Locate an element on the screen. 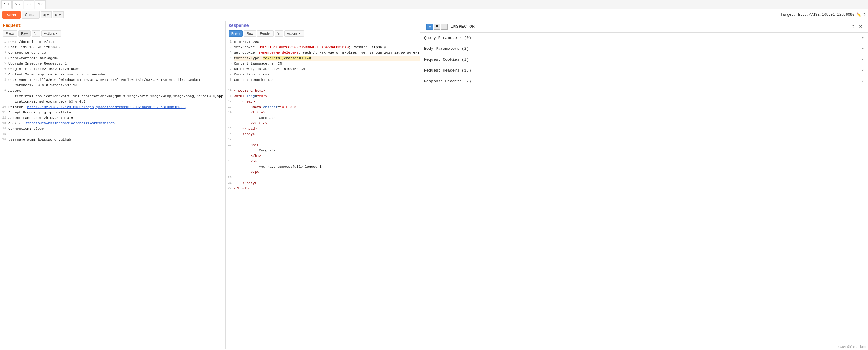  resp-line-1: 1 HTTP/1.1 200 is located at coordinates (323, 42).